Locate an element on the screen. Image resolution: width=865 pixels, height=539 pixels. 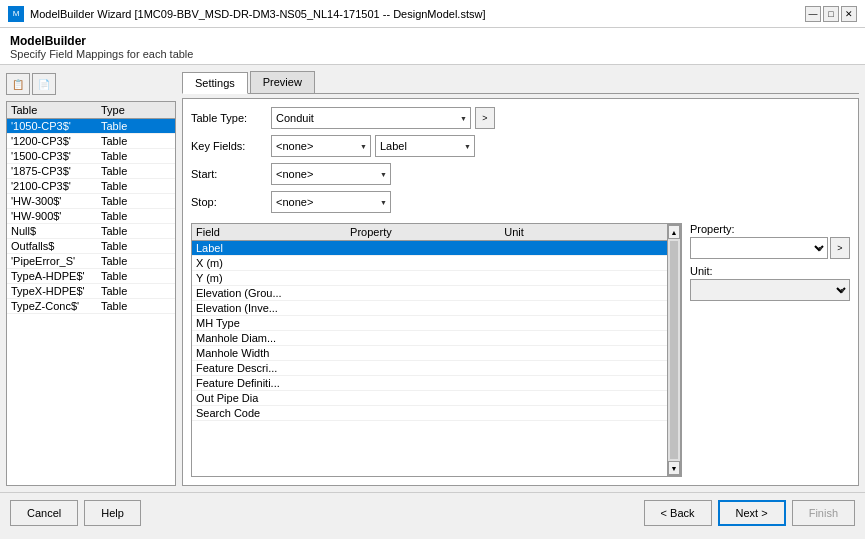
table-name: TypeZ-Conc$' is located at coordinates (56, 306).